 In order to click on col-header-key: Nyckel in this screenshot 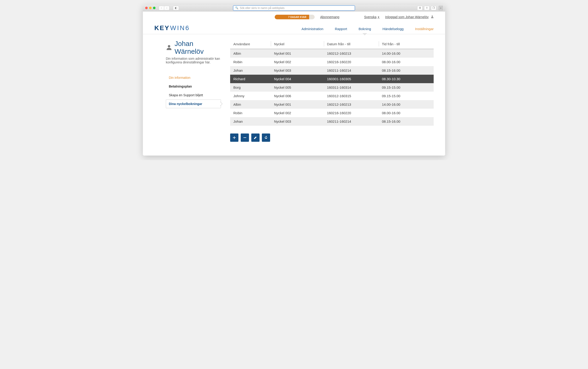, I will do `click(297, 44)`.